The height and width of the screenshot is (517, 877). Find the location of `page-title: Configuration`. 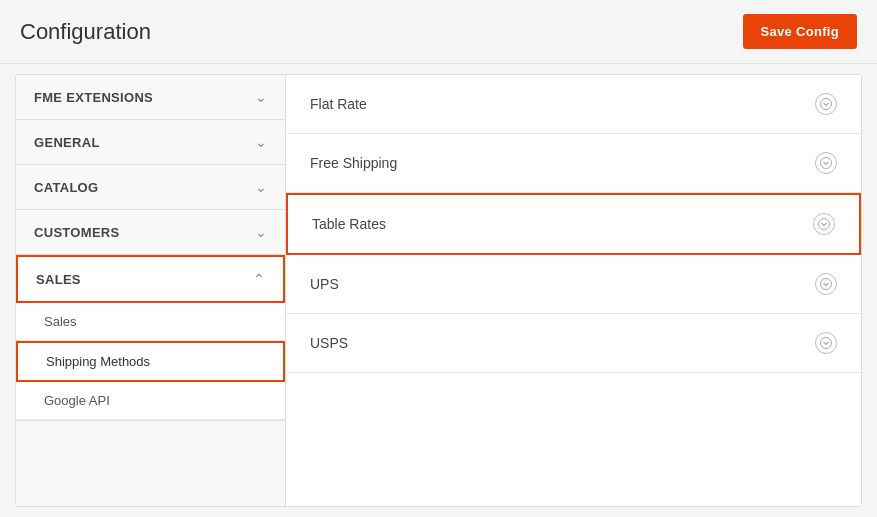

page-title: Configuration is located at coordinates (86, 32).